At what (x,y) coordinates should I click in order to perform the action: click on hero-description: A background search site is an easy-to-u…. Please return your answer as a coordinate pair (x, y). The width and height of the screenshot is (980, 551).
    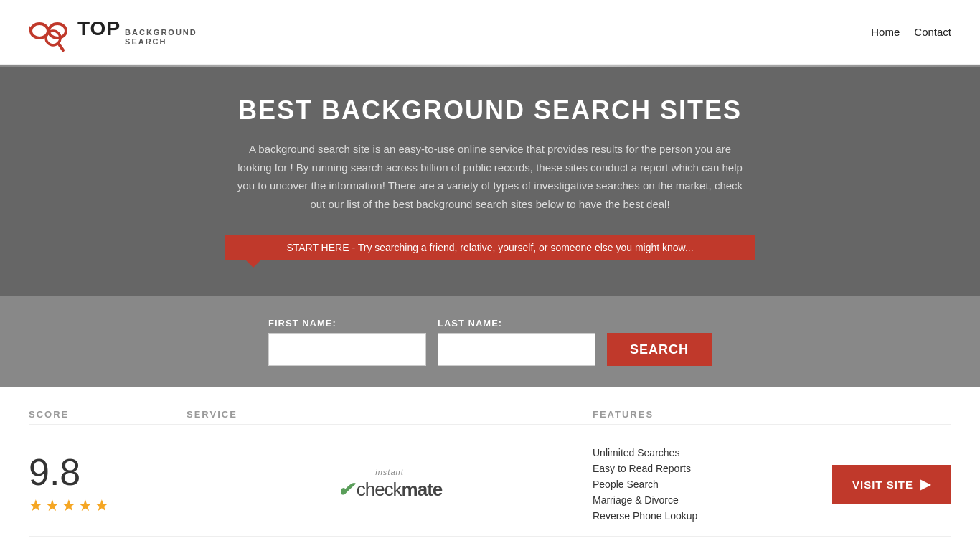
    Looking at the image, I should click on (490, 176).